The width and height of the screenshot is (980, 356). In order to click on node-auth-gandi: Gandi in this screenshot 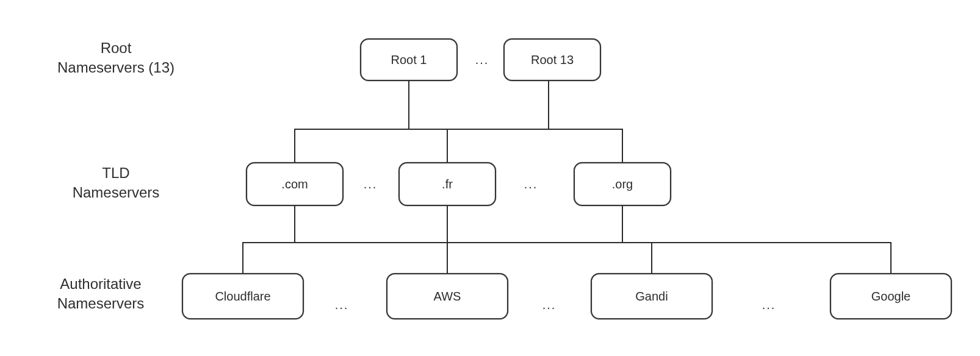, I will do `click(652, 296)`.